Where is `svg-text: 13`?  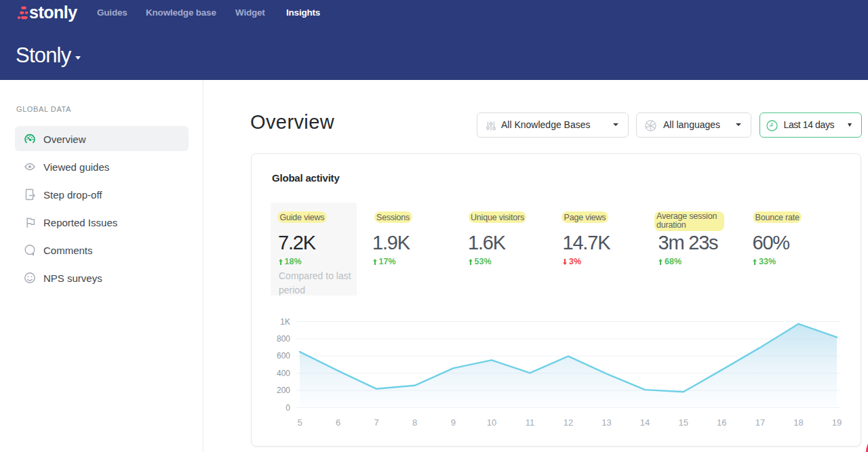 svg-text: 13 is located at coordinates (606, 423).